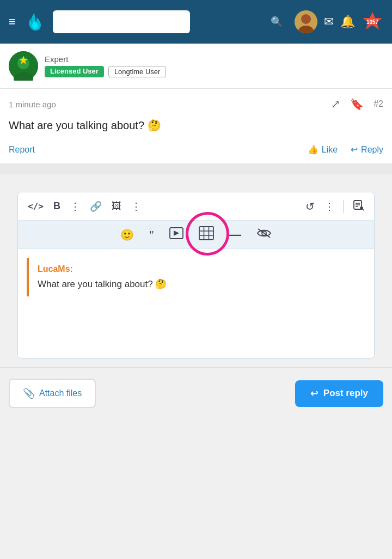 This screenshot has height=559, width=392. I want to click on thumbs-up-icon: 👍, so click(313, 149).